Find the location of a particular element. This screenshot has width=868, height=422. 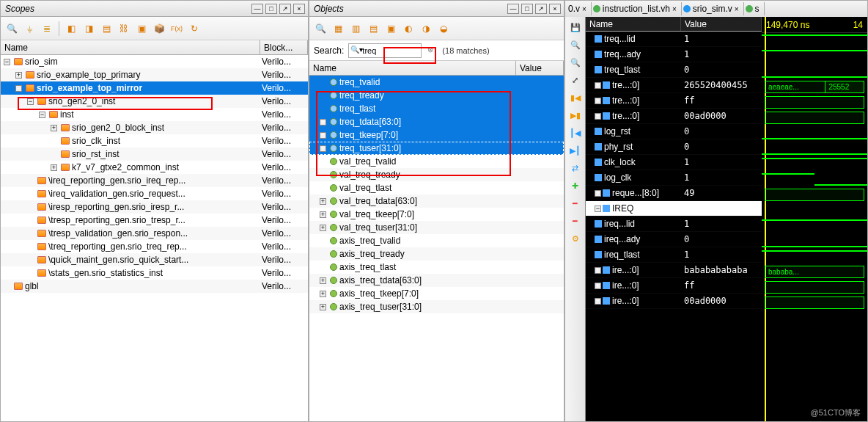

maximize-button: □ is located at coordinates (527, 9).